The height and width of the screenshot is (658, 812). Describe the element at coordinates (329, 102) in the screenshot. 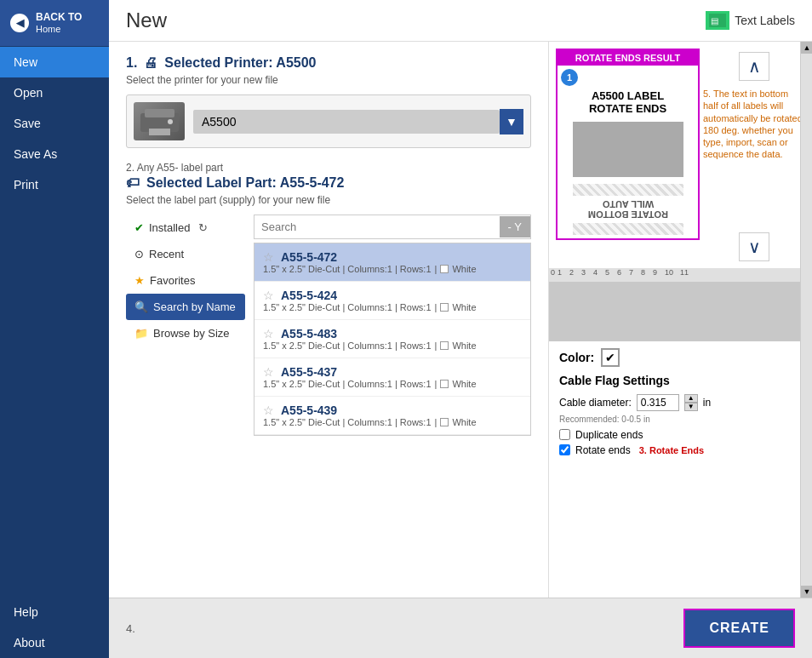

I see `step1-section: 1. 🖨 Selected Printer: A5500 Select the …` at that location.